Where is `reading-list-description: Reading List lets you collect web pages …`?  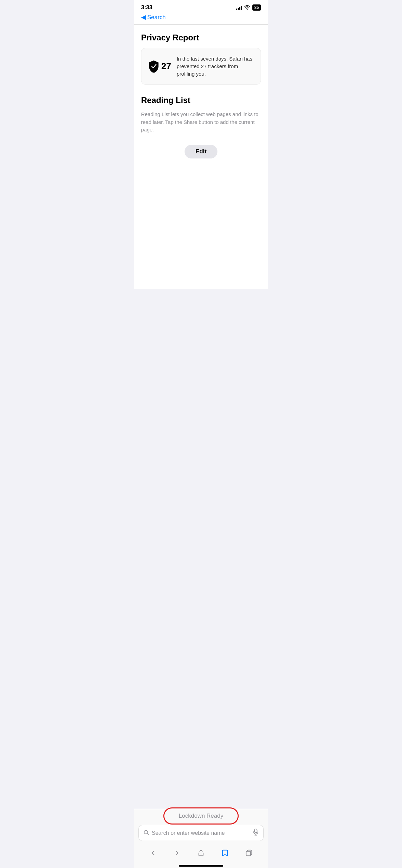 reading-list-description: Reading List lets you collect web pages … is located at coordinates (201, 122).